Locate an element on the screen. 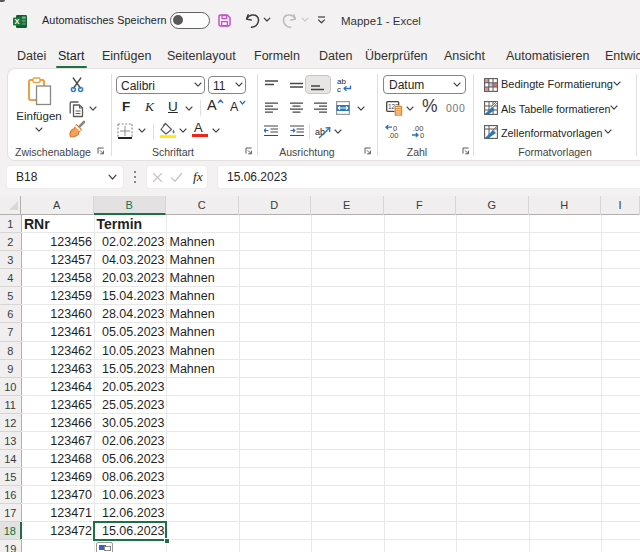  svg-text: X is located at coordinates (16, 22).